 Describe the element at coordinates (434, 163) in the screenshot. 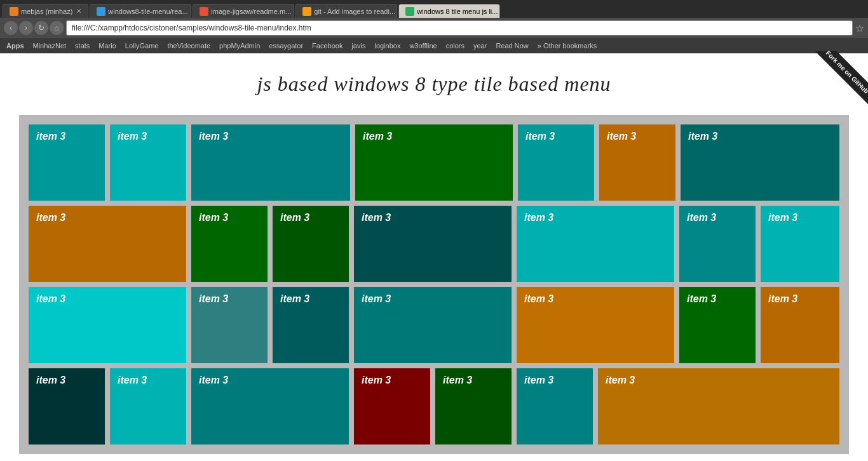

I see `tile-1-4: item 3` at that location.